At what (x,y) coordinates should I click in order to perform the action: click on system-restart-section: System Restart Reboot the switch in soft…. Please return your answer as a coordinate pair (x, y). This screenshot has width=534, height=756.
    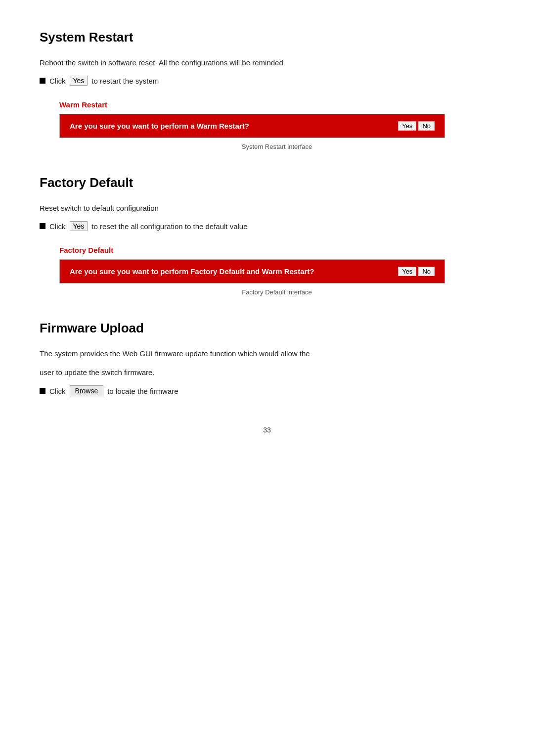
    Looking at the image, I should click on (267, 90).